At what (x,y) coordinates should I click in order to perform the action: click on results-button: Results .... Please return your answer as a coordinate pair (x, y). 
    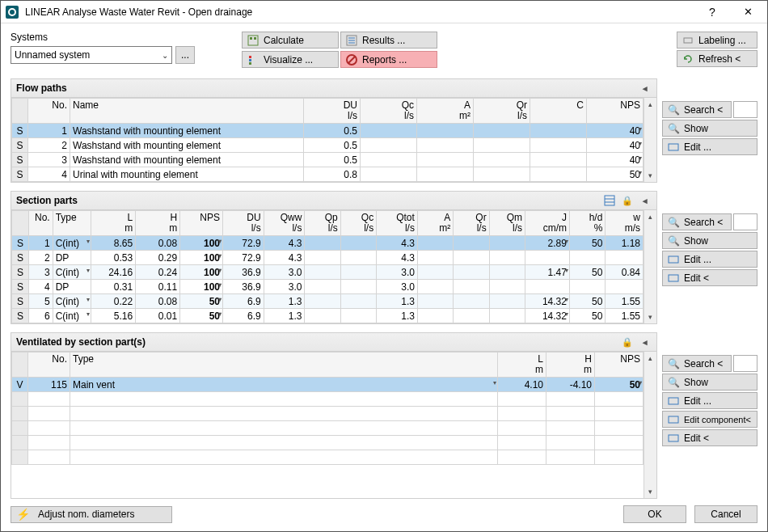
    Looking at the image, I should click on (389, 40).